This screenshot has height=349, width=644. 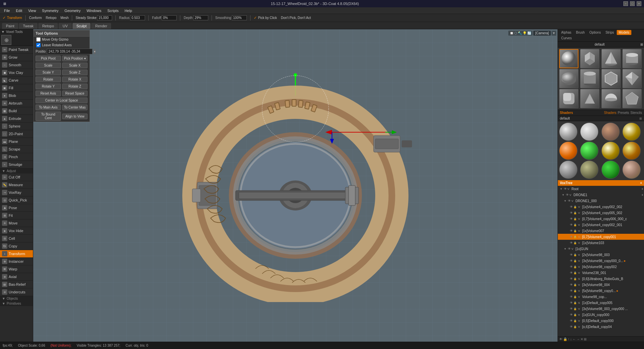 What do you see at coordinates (75, 73) in the screenshot?
I see `scale-z-btn: Scale Z` at bounding box center [75, 73].